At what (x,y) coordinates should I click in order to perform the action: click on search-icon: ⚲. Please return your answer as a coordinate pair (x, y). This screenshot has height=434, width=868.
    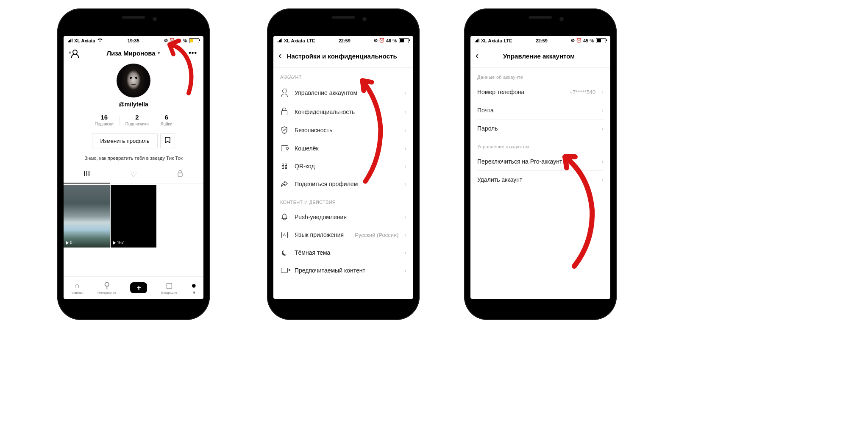
    Looking at the image, I should click on (107, 285).